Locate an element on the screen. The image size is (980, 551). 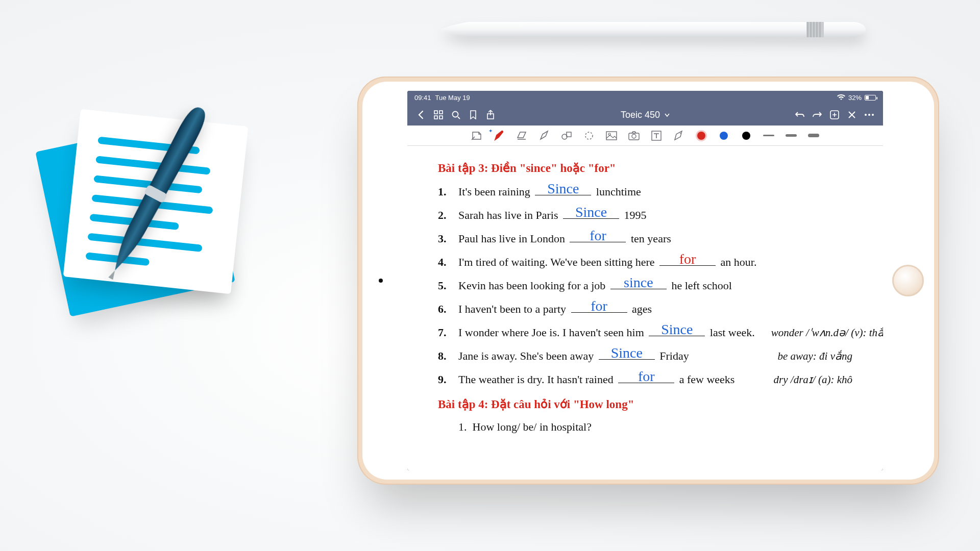
exercise-3-item: 1.It's been raining Since lunchtime is located at coordinates (645, 191).